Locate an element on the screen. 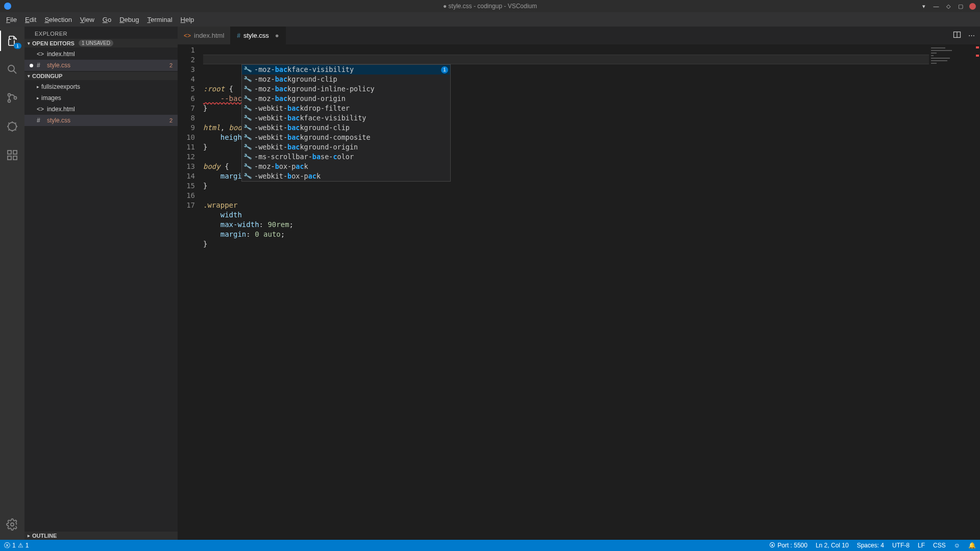 Image resolution: width=980 pixels, height=551 pixels. file-item: # style.css 2 is located at coordinates (101, 120).